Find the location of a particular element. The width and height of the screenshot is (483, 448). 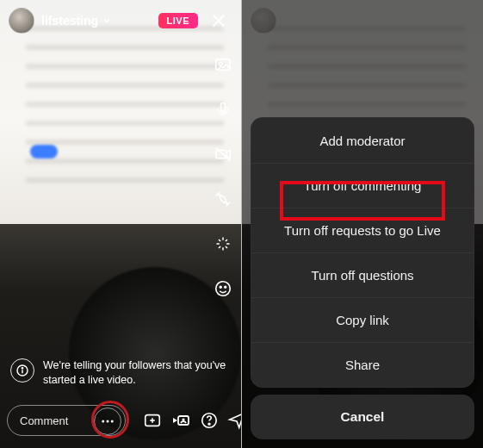

invite-button is located at coordinates (181, 420).